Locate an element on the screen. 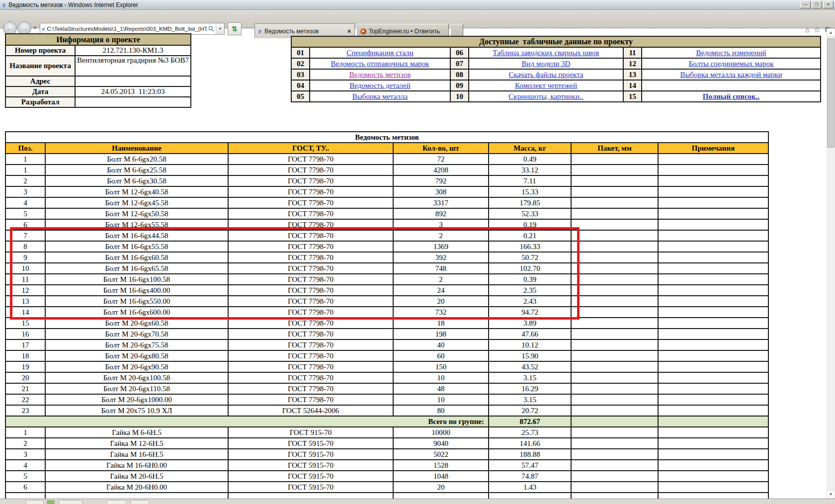 The width and height of the screenshot is (835, 504). bolt-cell: 40 is located at coordinates (441, 345).